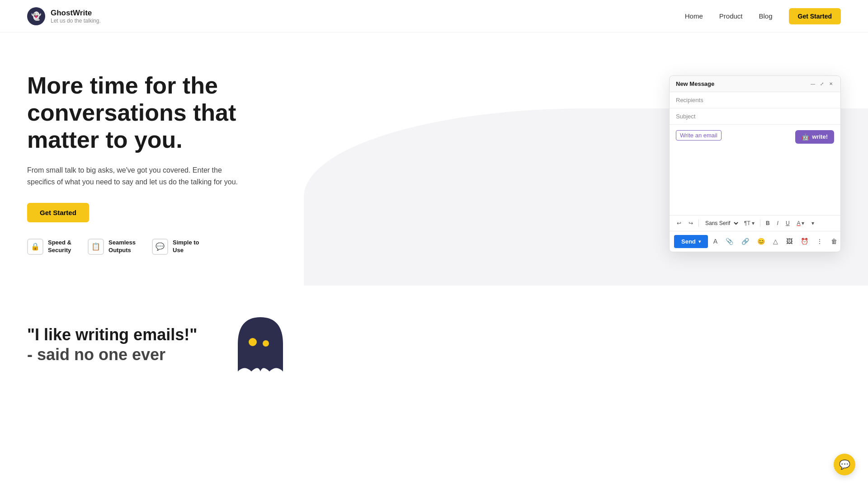 The image size is (868, 488). What do you see at coordinates (761, 241) in the screenshot?
I see `emoji-icon-btn: 😊` at bounding box center [761, 241].